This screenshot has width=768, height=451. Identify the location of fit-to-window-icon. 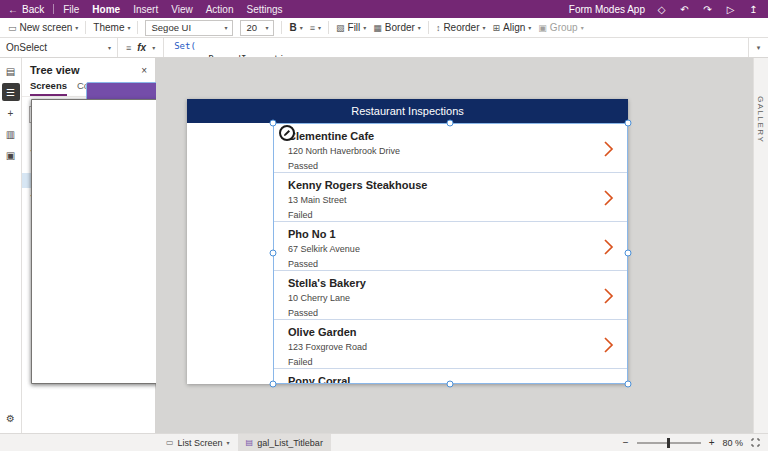
(756, 442).